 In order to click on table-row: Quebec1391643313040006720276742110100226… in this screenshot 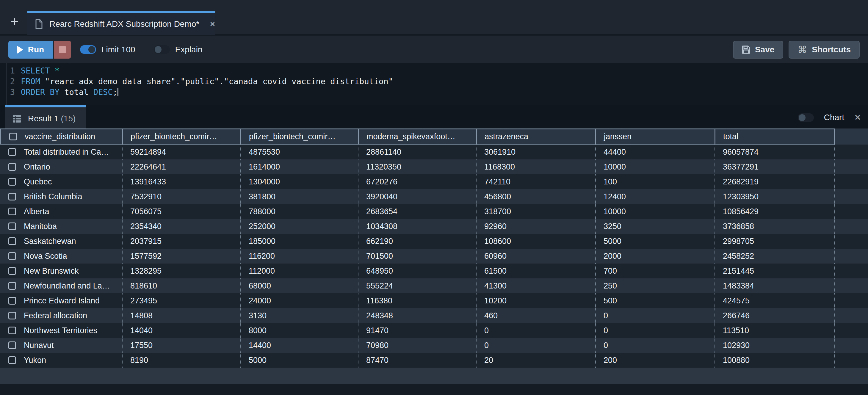, I will do `click(434, 182)`.